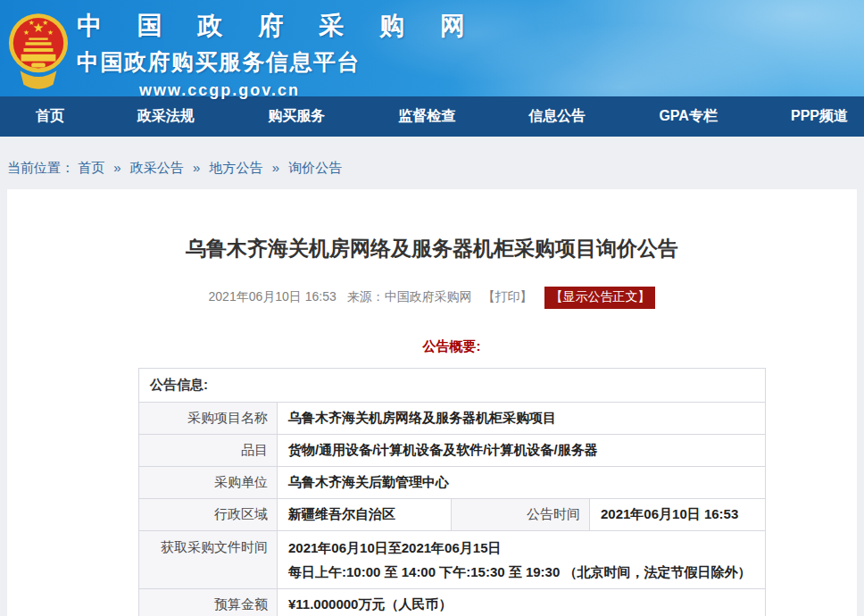 The height and width of the screenshot is (616, 864). I want to click on breadcrumb-link-procurement-notices: 政采公告, so click(157, 168).